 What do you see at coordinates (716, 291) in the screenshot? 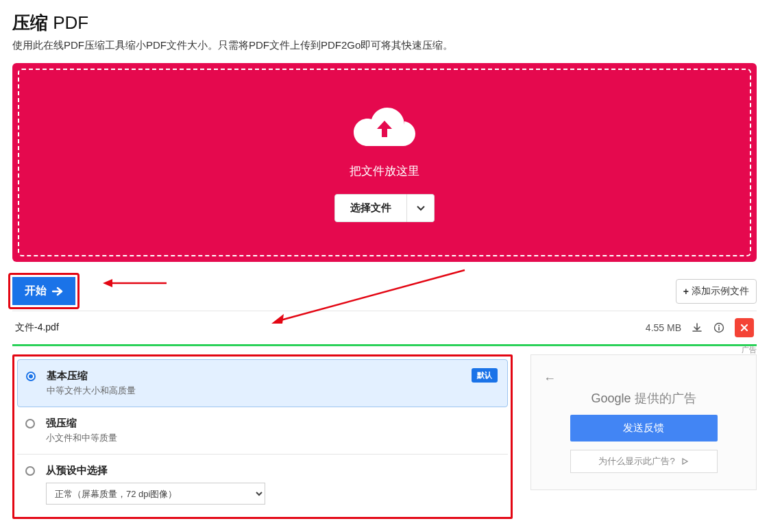
I see `add-sample-button: + 添加示例文件` at bounding box center [716, 291].